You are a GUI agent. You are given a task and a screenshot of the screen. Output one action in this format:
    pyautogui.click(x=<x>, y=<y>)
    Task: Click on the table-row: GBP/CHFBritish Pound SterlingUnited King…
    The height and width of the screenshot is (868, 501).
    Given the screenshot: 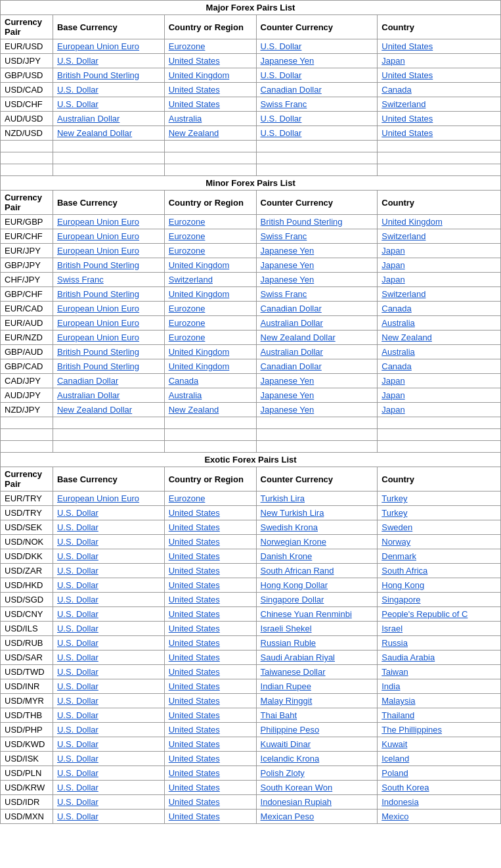 What is the action you would take?
    pyautogui.click(x=251, y=294)
    